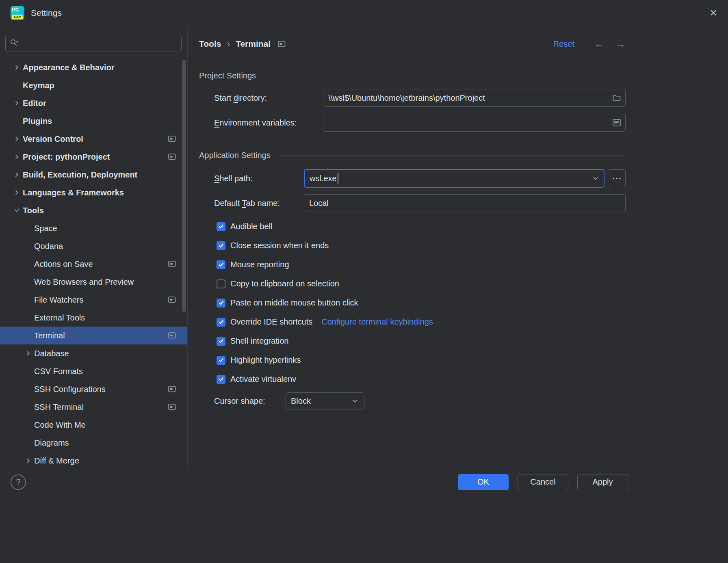 Image resolution: width=728 pixels, height=563 pixels. What do you see at coordinates (412, 76) in the screenshot?
I see `project-settings-section: Project Settings` at bounding box center [412, 76].